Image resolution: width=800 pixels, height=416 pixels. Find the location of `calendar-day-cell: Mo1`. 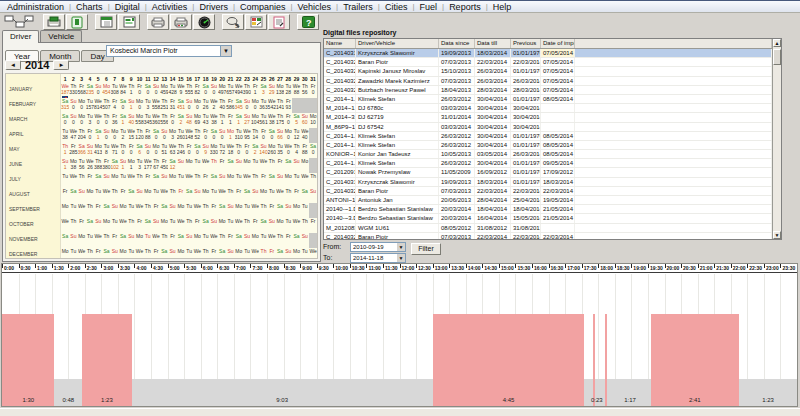

calendar-day-cell: Mo1 is located at coordinates (230, 136).